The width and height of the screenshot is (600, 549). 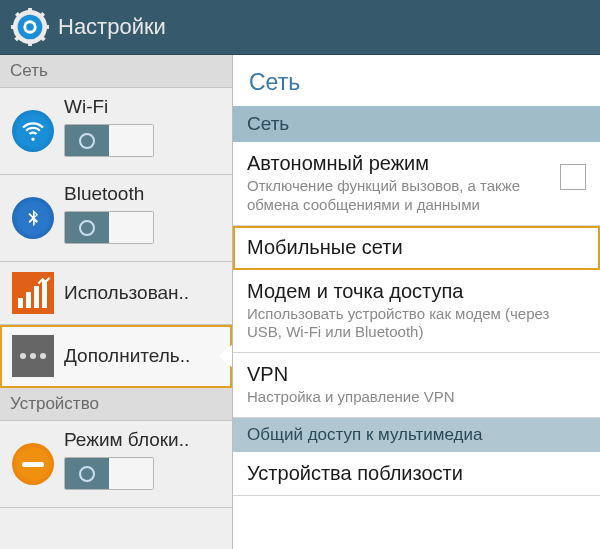 I want to click on sidebar-section-header: Устройство, so click(x=116, y=404).